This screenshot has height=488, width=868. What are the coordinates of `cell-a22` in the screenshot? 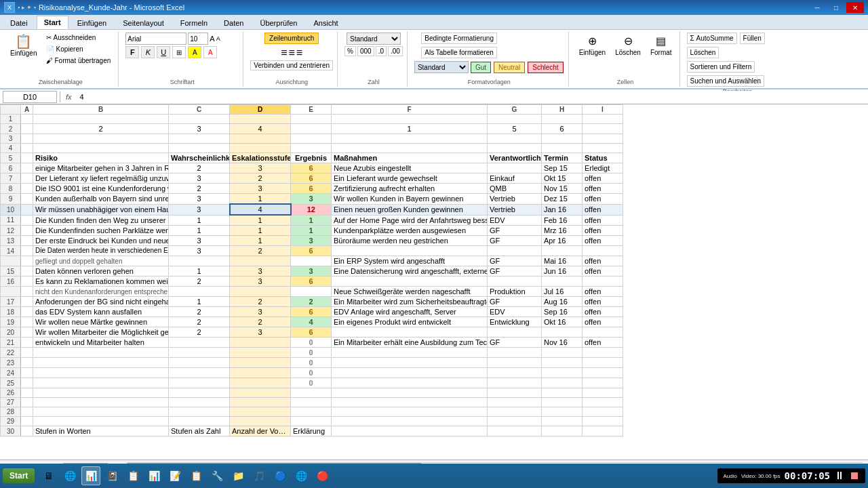 It's located at (27, 352).